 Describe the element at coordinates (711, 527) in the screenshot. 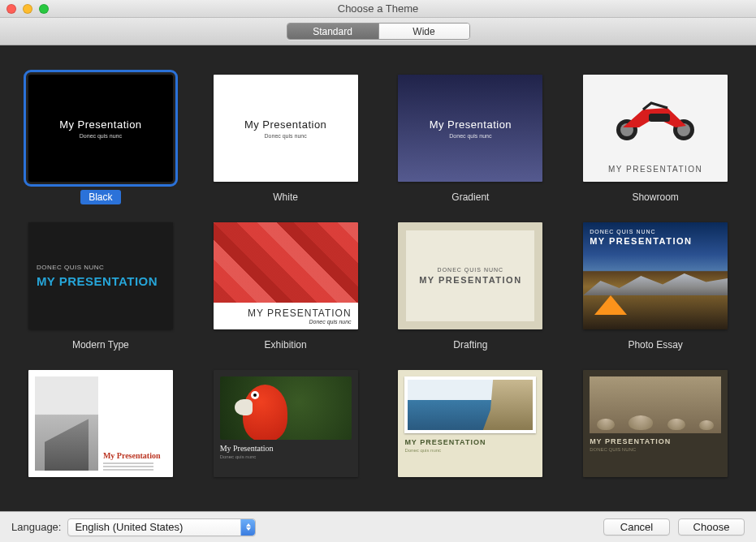

I see `choose-button: Choose` at that location.